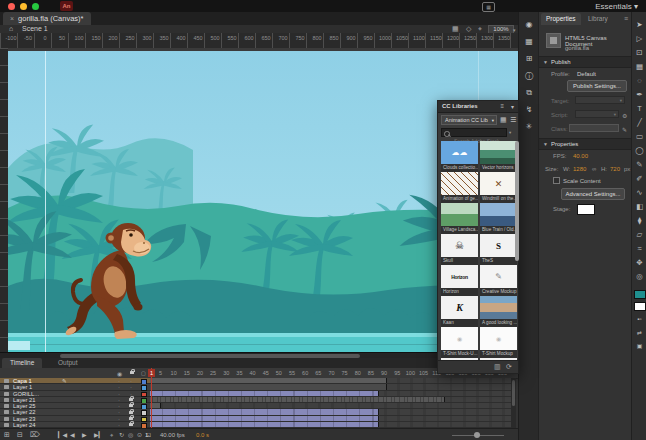 The width and height of the screenshot is (646, 440). Describe the element at coordinates (478, 107) in the screenshot. I see `cc-libraries-header: CC Libraries ≡ ▾` at that location.